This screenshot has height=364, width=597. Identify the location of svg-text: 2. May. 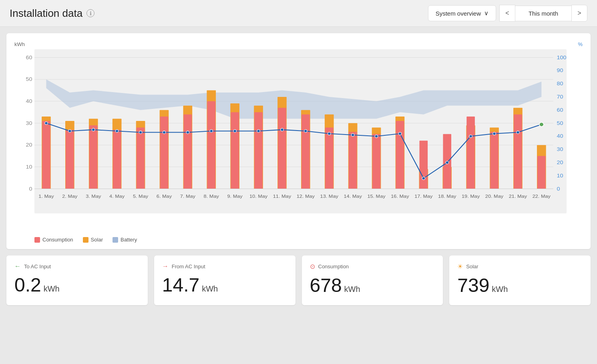
(70, 196).